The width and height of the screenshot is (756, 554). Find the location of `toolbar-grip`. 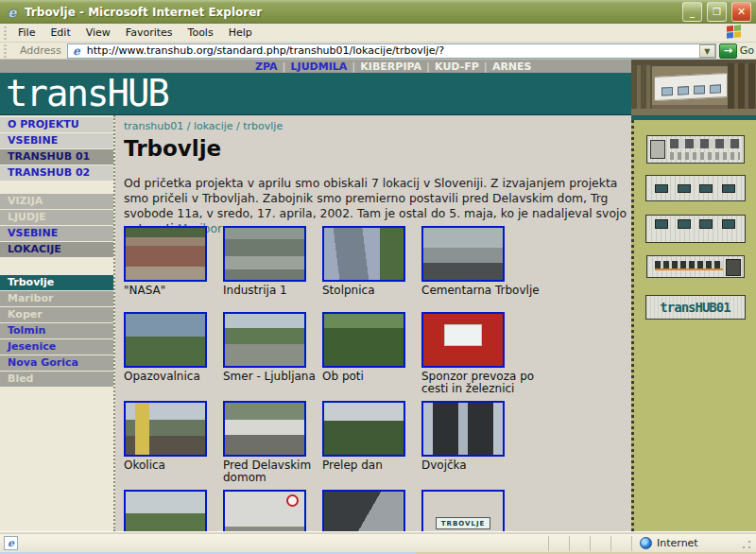

toolbar-grip is located at coordinates (6, 33).